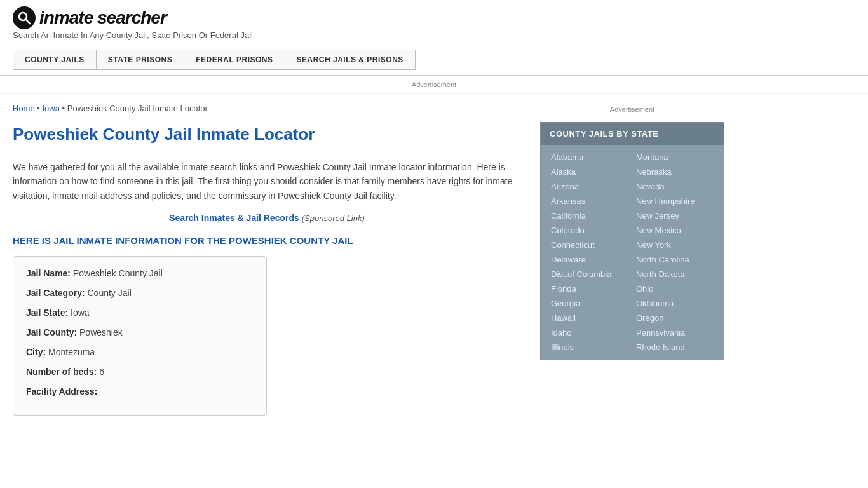 This screenshot has width=868, height=488. I want to click on beds-value: 6, so click(102, 372).